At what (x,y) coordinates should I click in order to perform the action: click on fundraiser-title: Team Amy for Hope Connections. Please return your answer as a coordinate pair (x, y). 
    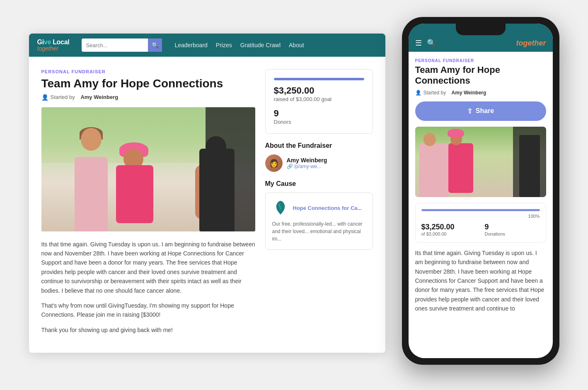
    Looking at the image, I should click on (148, 84).